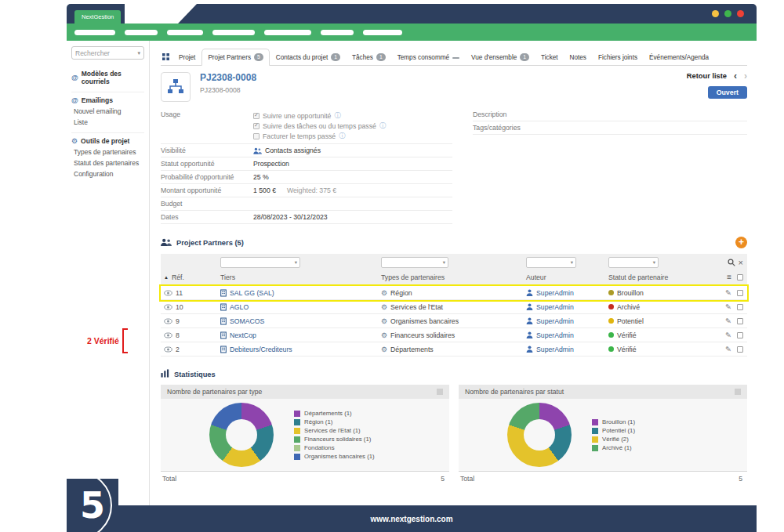  What do you see at coordinates (189, 277) in the screenshot?
I see `column-header-ref: ▲Réf.` at bounding box center [189, 277].